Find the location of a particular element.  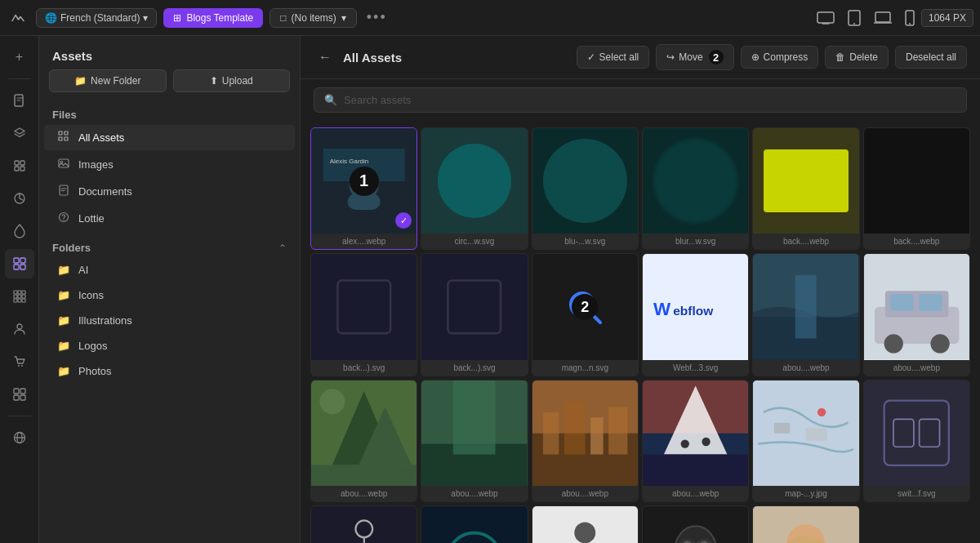

move-button: ↪ Move 2 is located at coordinates (694, 57).